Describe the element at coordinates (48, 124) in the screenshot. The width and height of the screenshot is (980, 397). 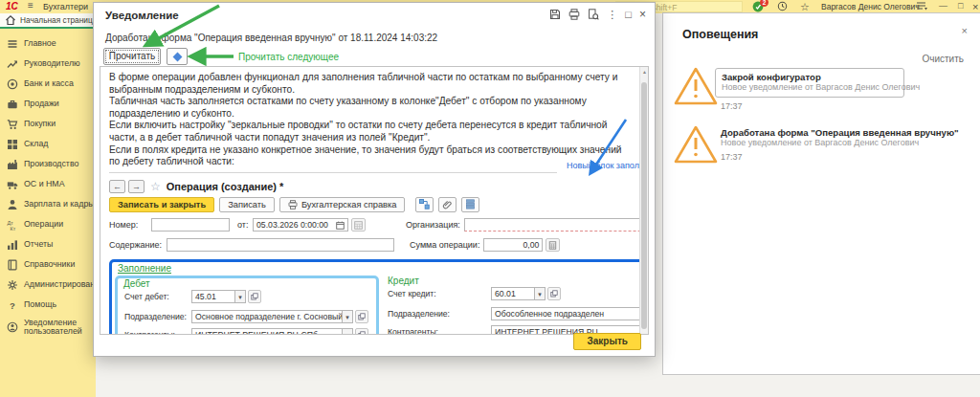
I see `sidebar-item-pokupki: Покупки` at that location.